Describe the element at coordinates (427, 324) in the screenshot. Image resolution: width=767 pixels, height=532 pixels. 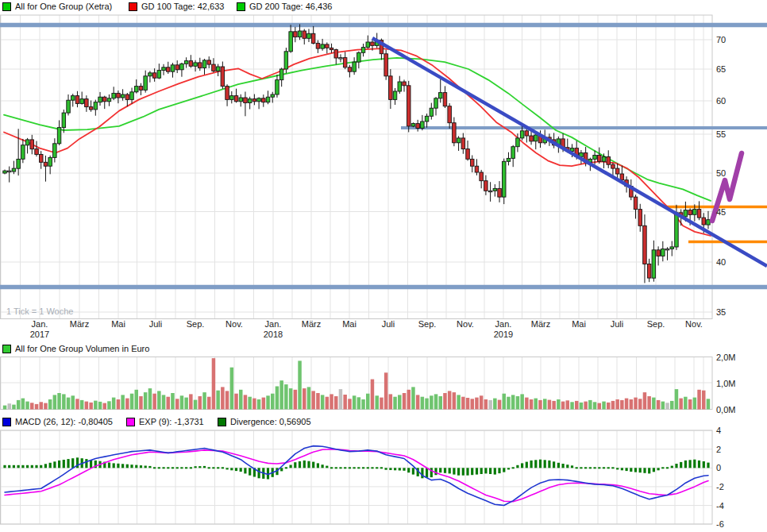
I see `month-axis-label: Sep.` at that location.